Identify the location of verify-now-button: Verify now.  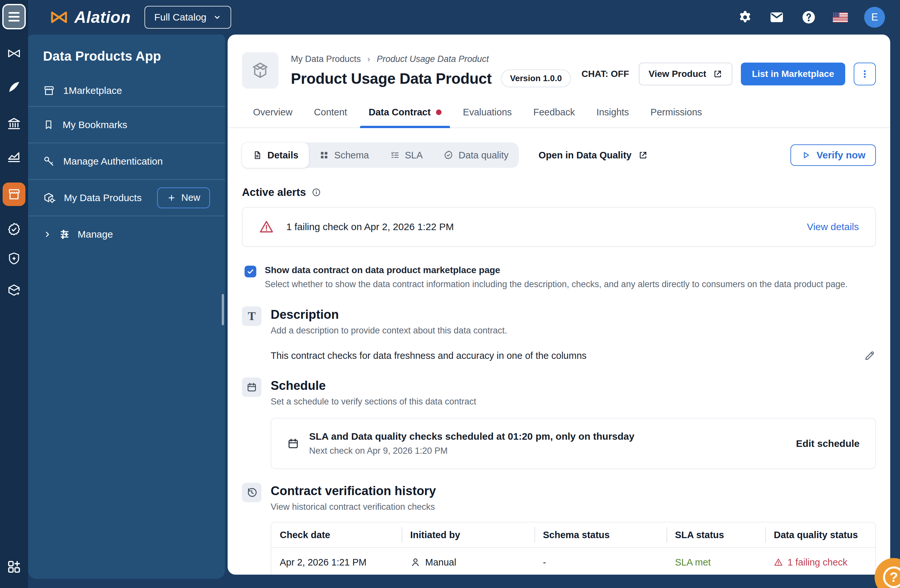
(833, 155).